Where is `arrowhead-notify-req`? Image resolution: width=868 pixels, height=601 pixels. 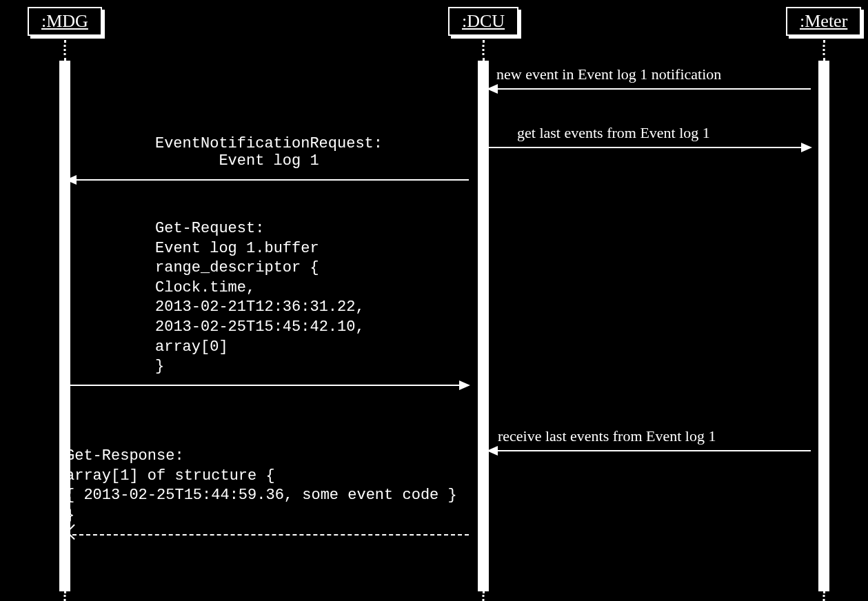
arrowhead-notify-req is located at coordinates (71, 180).